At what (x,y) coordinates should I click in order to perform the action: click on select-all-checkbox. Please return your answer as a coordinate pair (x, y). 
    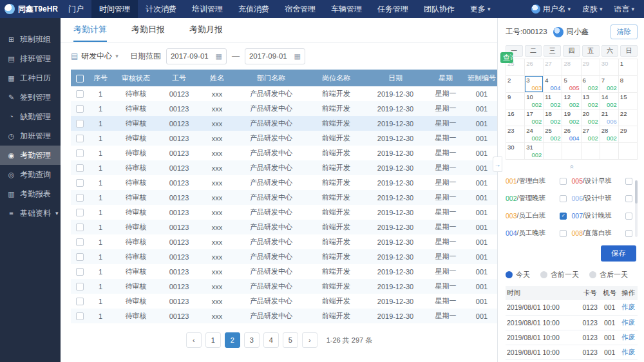
    Looking at the image, I should click on (80, 79).